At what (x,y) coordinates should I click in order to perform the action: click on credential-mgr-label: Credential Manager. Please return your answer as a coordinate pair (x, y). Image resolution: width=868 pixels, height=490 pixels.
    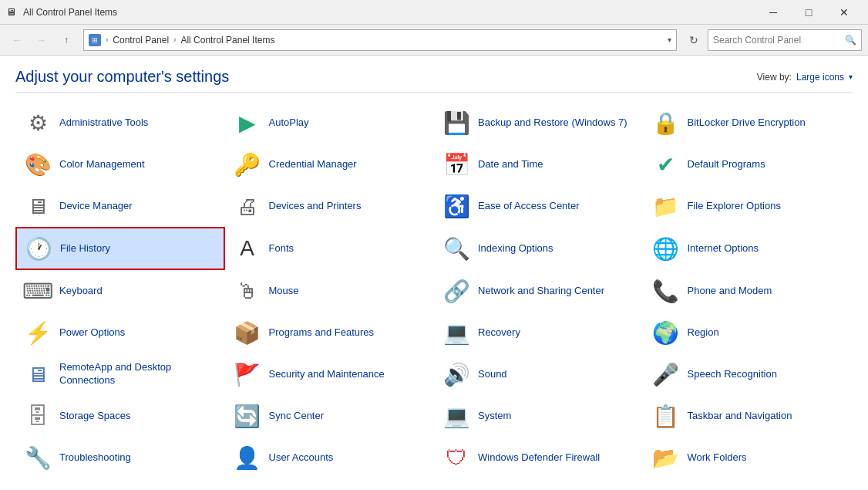
    Looking at the image, I should click on (313, 165).